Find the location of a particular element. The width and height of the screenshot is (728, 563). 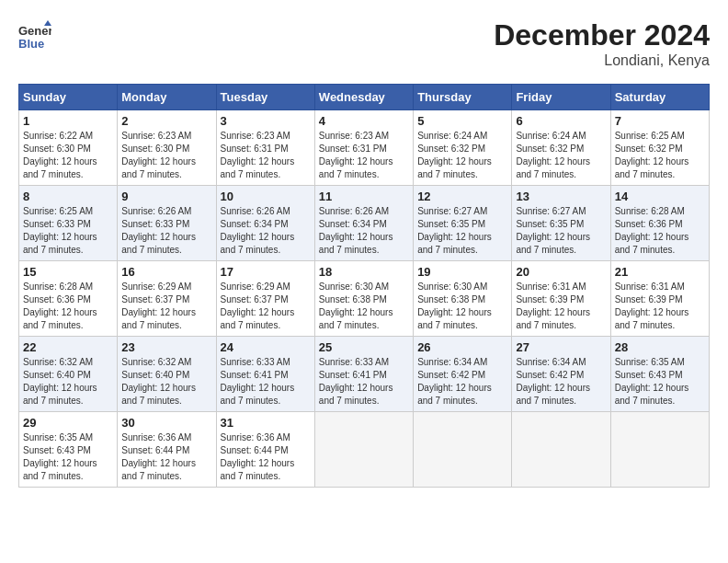

day-number: 29 is located at coordinates (68, 423).